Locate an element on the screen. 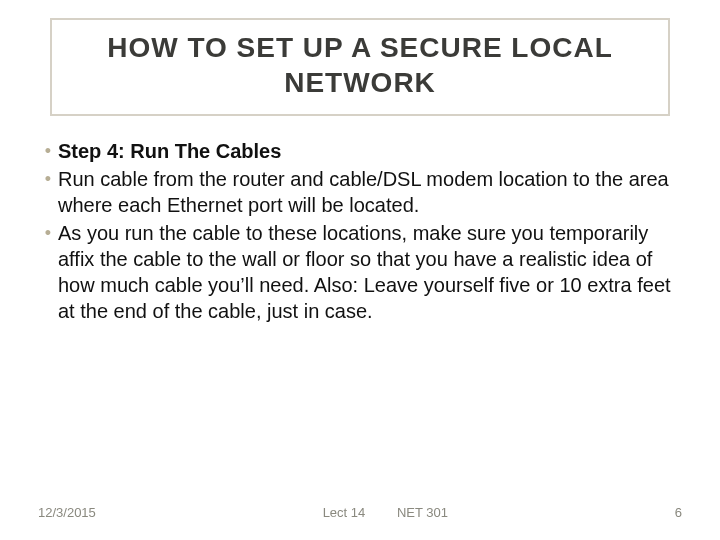 This screenshot has width=720, height=540. bullet-text: Run cable from the router and cable/DSL … is located at coordinates (370, 192).